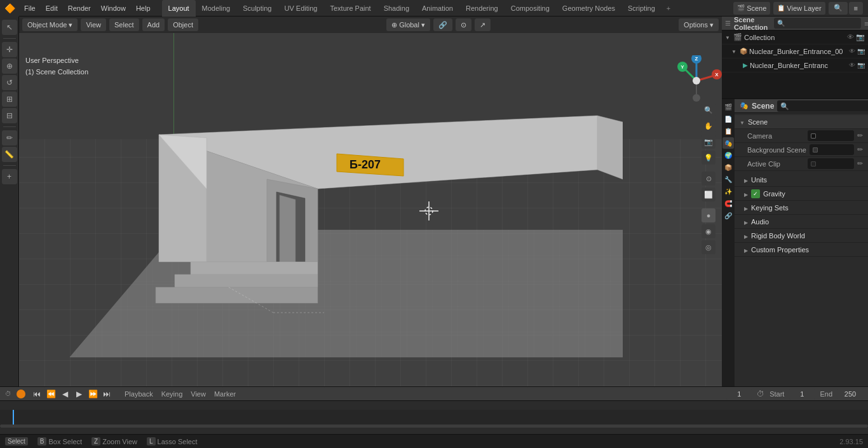 This screenshot has height=448, width=868. What do you see at coordinates (822, 106) in the screenshot?
I see `properties-search-input` at bounding box center [822, 106].